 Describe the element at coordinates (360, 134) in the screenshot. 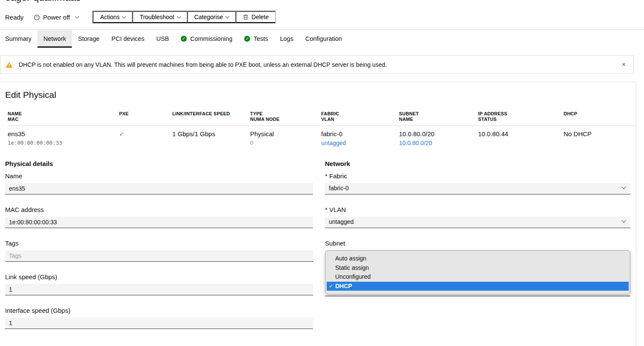

I see `fabric-value: fabric-0` at that location.